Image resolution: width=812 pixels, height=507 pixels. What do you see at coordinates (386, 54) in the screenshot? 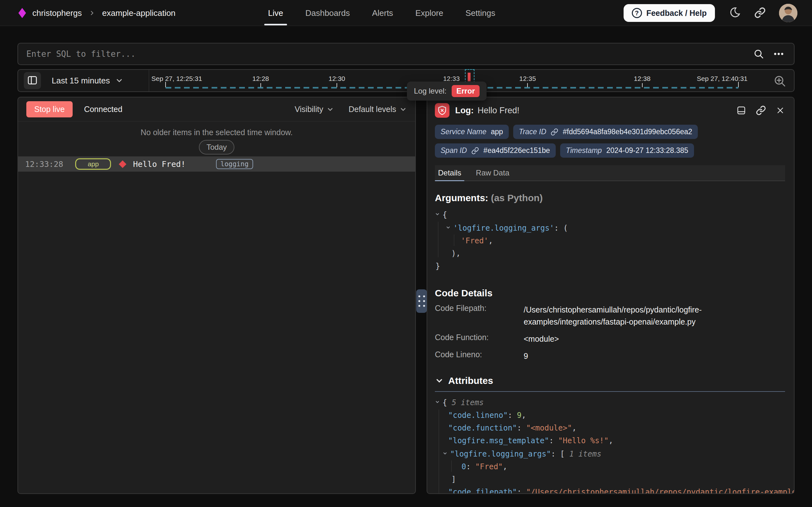
I see `sql-filter-input` at bounding box center [386, 54].